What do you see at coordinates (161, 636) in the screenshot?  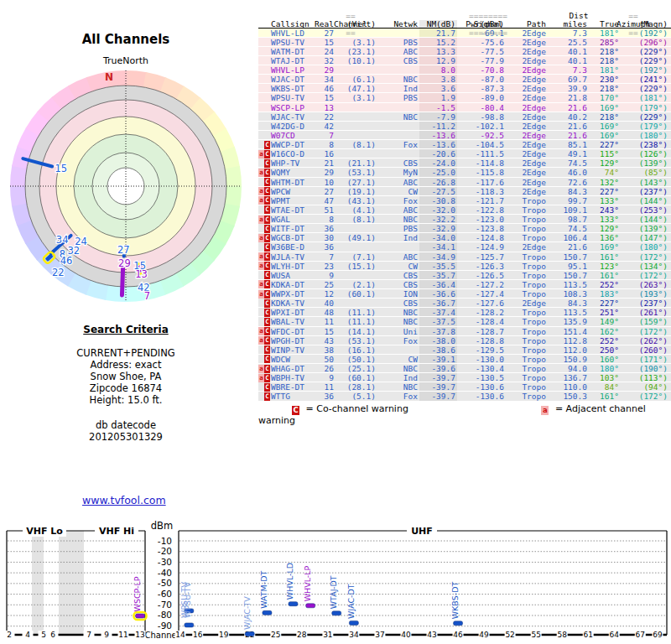 I see `channel-axis-label: Channel` at bounding box center [161, 636].